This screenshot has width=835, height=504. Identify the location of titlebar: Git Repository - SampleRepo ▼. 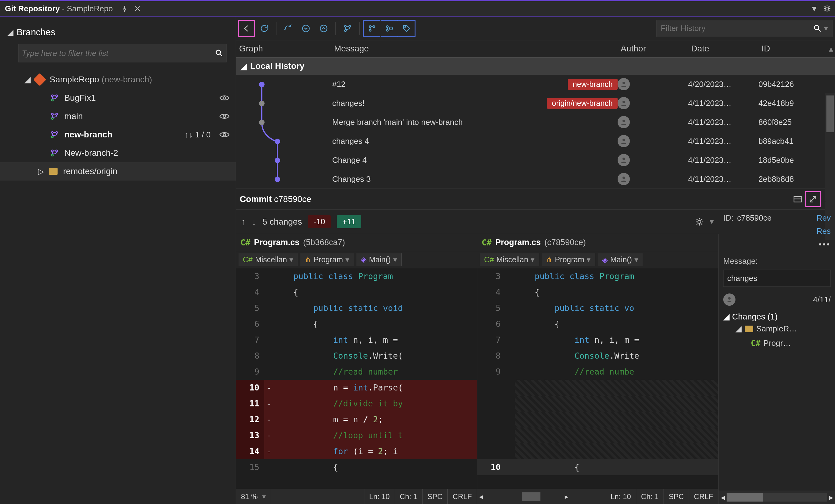
(418, 8).